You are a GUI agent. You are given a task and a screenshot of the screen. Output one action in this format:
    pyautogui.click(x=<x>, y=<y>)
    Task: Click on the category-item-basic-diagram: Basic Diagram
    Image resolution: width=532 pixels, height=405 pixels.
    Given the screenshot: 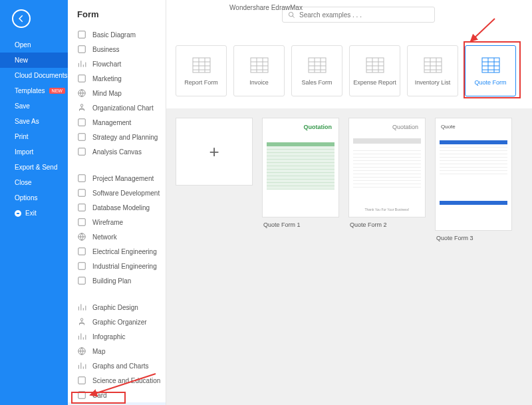 What is the action you would take?
    pyautogui.click(x=117, y=35)
    